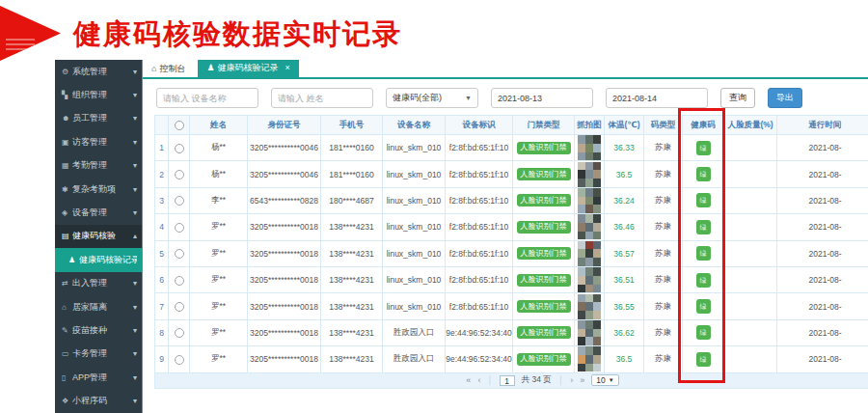 The height and width of the screenshot is (413, 868). What do you see at coordinates (98, 212) in the screenshot?
I see `sidebar-item-device-lock: ◈设备管理▾` at bounding box center [98, 212].